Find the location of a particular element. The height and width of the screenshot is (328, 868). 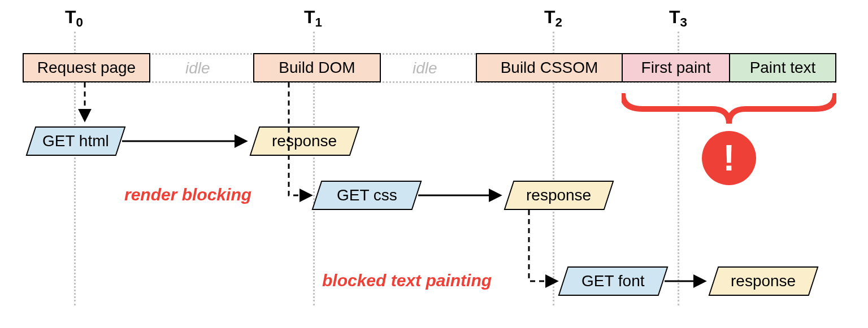

box-response-css: response is located at coordinates (559, 195).